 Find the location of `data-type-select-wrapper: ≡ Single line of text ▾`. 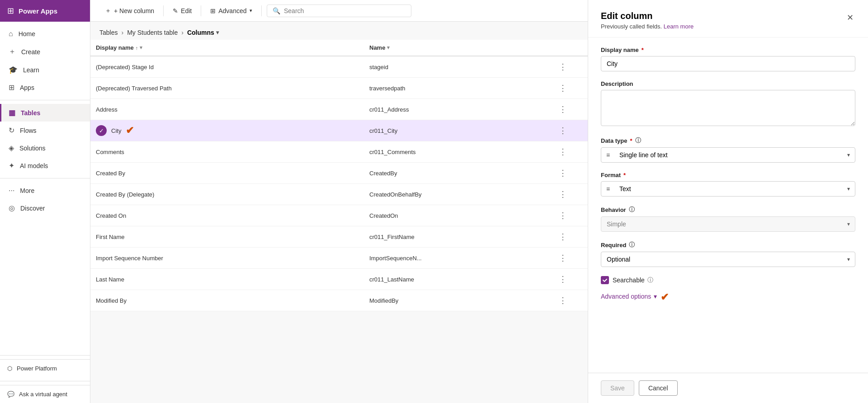

data-type-select-wrapper: ≡ Single line of text ▾ is located at coordinates (728, 155).